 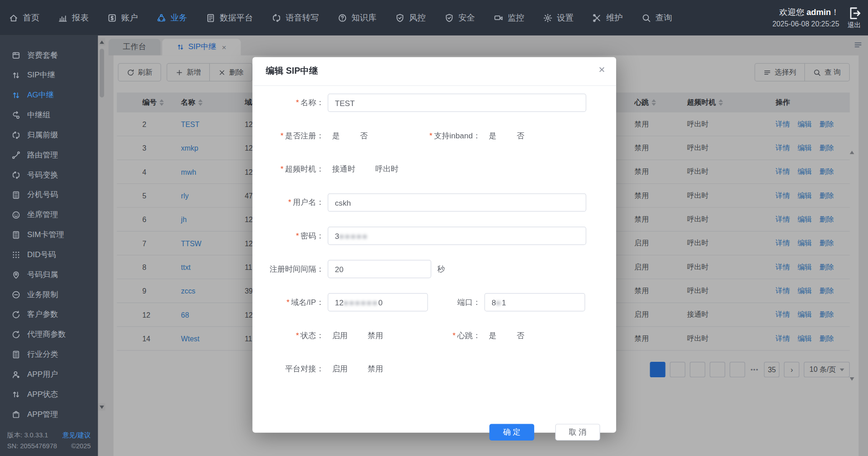 What do you see at coordinates (49, 115) in the screenshot?
I see `sidebar-menu-item: 中继组` at bounding box center [49, 115].